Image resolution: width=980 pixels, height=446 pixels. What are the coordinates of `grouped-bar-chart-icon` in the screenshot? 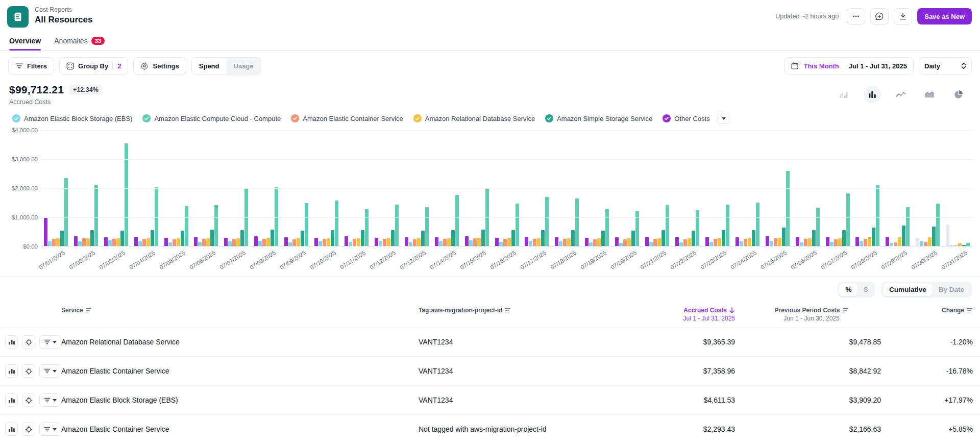 It's located at (844, 94).